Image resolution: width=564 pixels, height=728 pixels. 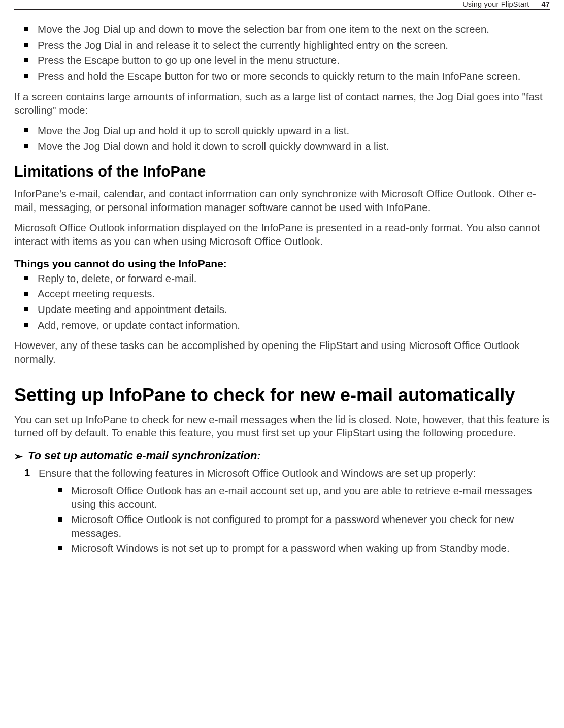 What do you see at coordinates (282, 456) in the screenshot?
I see `procedure-heading: ➢ To set up automatic e-mail synchroniza…` at bounding box center [282, 456].